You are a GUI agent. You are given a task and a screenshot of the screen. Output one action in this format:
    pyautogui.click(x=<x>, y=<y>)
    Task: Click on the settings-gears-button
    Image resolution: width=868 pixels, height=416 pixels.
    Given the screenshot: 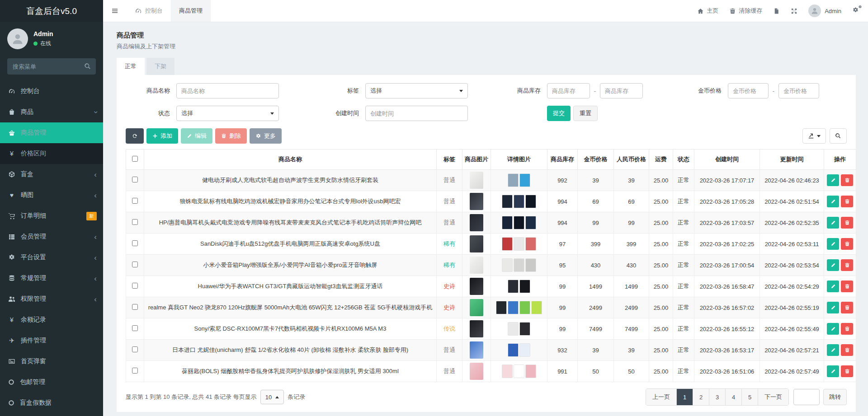 What is the action you would take?
    pyautogui.click(x=855, y=11)
    